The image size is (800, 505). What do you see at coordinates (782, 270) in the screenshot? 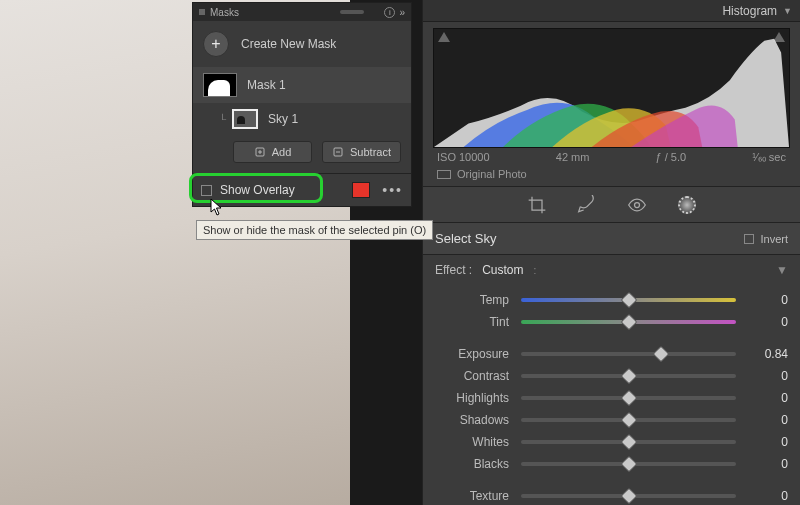
I see `panel-collapse-icon: ▼` at bounding box center [782, 270].